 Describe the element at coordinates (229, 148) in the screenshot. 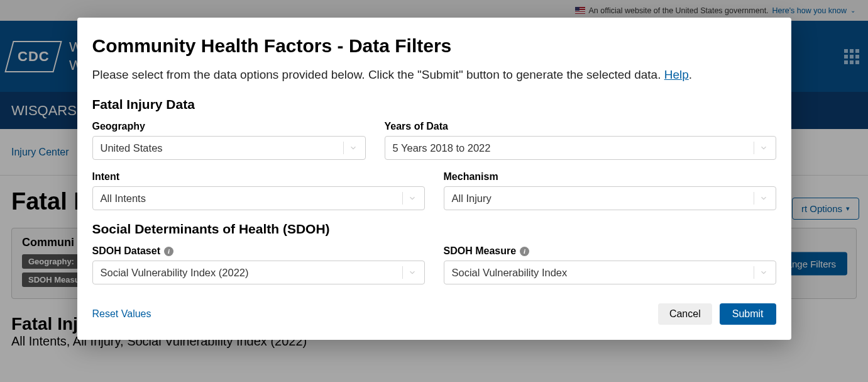

I see `geography-select: United States` at that location.